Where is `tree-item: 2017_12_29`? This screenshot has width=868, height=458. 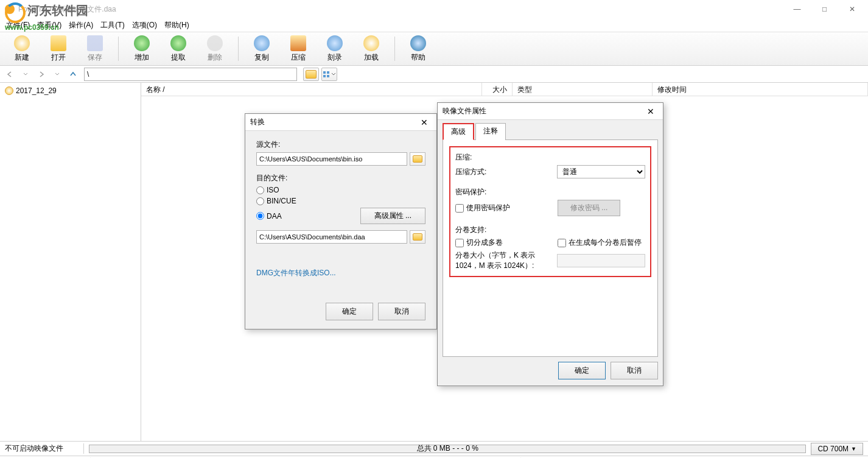 tree-item: 2017_12_29 is located at coordinates (71, 91).